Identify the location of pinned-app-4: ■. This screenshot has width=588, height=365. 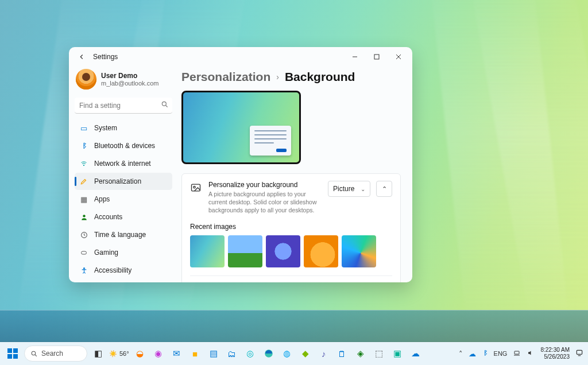
(195, 354).